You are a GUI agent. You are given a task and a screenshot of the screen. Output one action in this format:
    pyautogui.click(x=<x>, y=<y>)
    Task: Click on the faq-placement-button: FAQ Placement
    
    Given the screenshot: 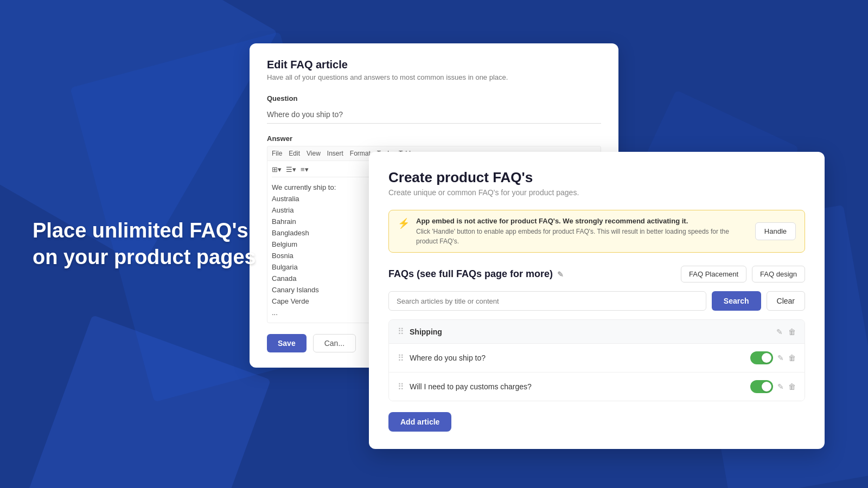 What is the action you would take?
    pyautogui.click(x=714, y=274)
    